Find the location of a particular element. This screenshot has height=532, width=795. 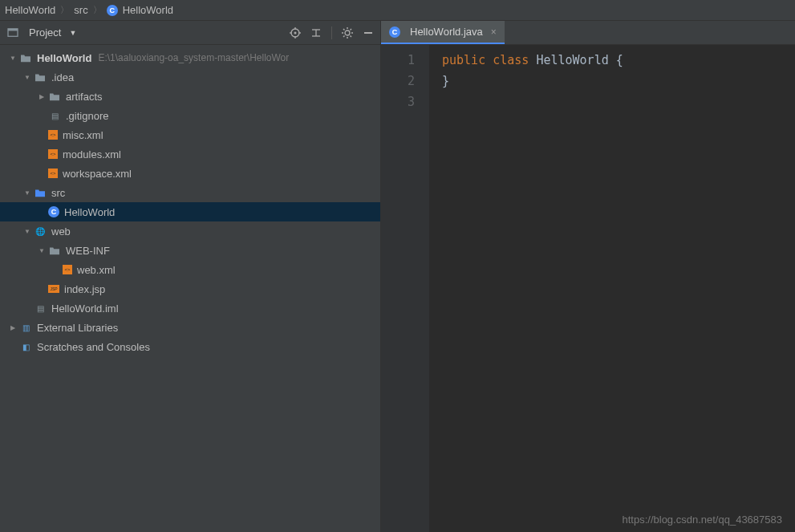

brace: { is located at coordinates (619, 60).